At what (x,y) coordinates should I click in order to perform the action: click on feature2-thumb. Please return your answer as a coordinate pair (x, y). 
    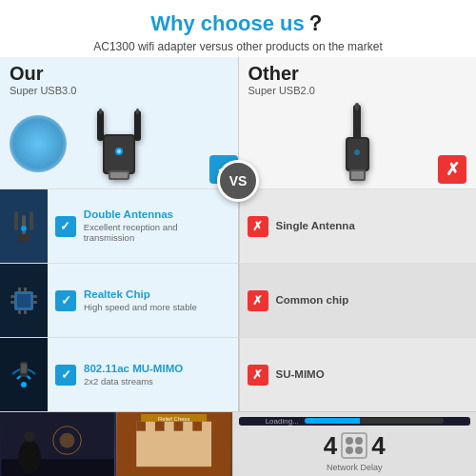
    Looking at the image, I should click on (24, 301).